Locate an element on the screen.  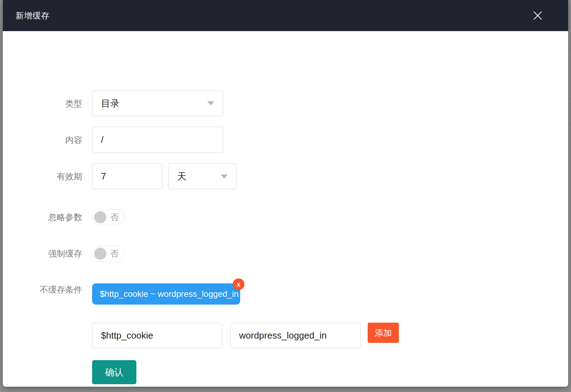
content-label: 内容 is located at coordinates (52, 140).